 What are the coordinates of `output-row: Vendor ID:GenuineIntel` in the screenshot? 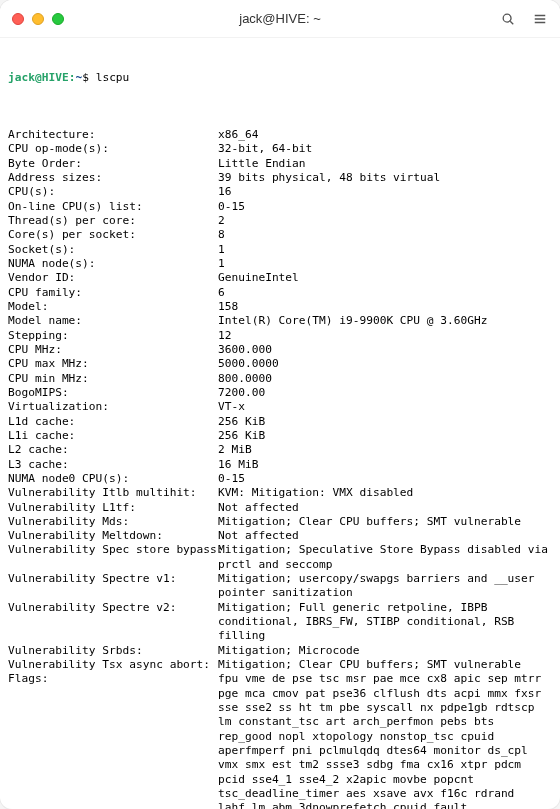 It's located at (280, 278).